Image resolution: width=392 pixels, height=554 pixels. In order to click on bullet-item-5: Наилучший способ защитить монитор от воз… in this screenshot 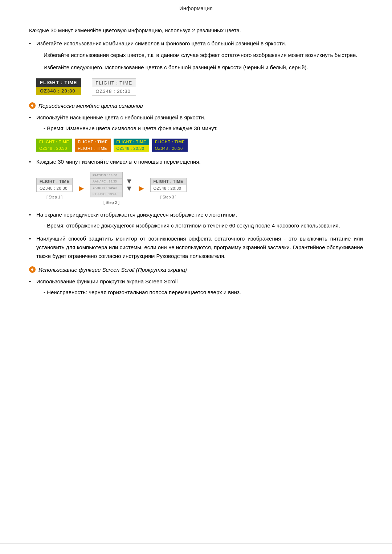, I will do `click(196, 247)`.